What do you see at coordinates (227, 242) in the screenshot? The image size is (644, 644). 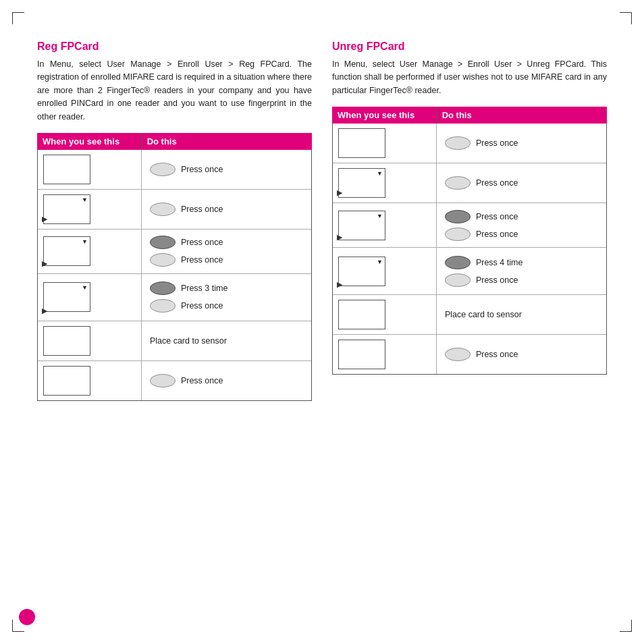 I see `reg-row3-btn1: Press once` at bounding box center [227, 242].